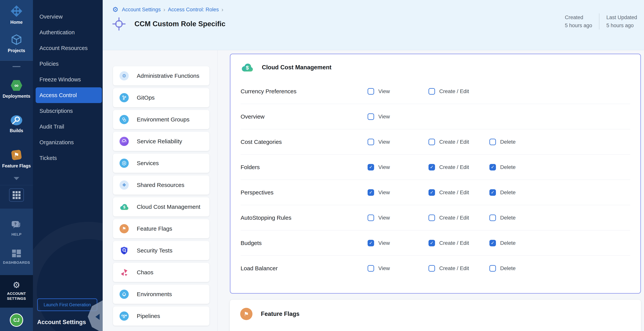 This screenshot has width=644, height=331. I want to click on resource-card-security-tests: Security Tests, so click(161, 250).